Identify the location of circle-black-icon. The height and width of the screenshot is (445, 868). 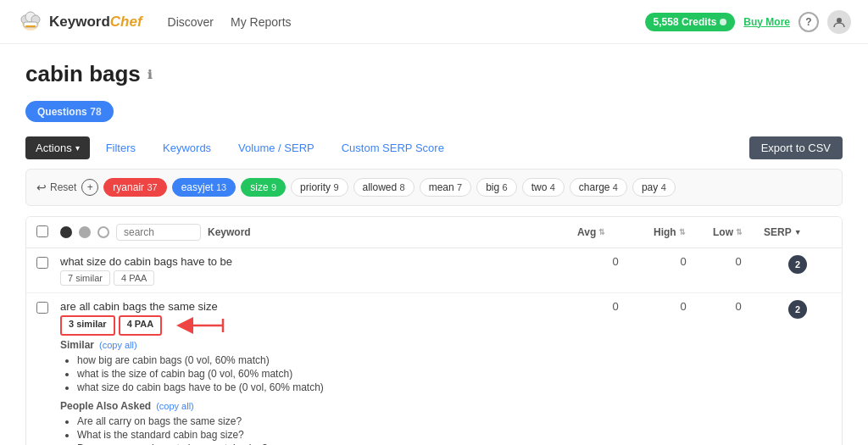
(66, 232).